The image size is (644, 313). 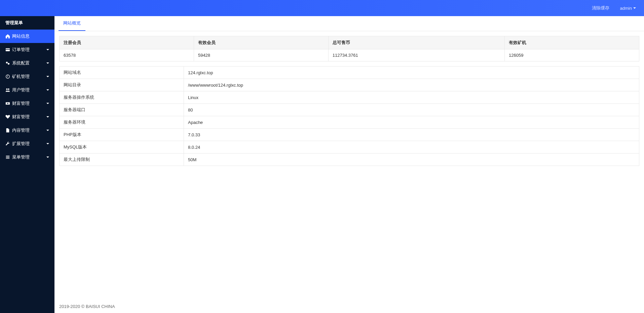 What do you see at coordinates (27, 77) in the screenshot?
I see `sidebar-item-3: 矿机管理` at bounding box center [27, 77].